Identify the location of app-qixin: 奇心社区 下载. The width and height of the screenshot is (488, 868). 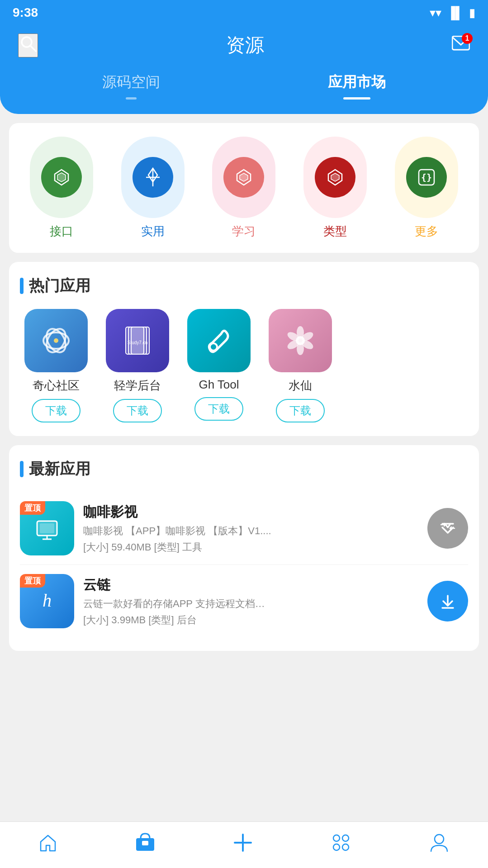
(56, 365).